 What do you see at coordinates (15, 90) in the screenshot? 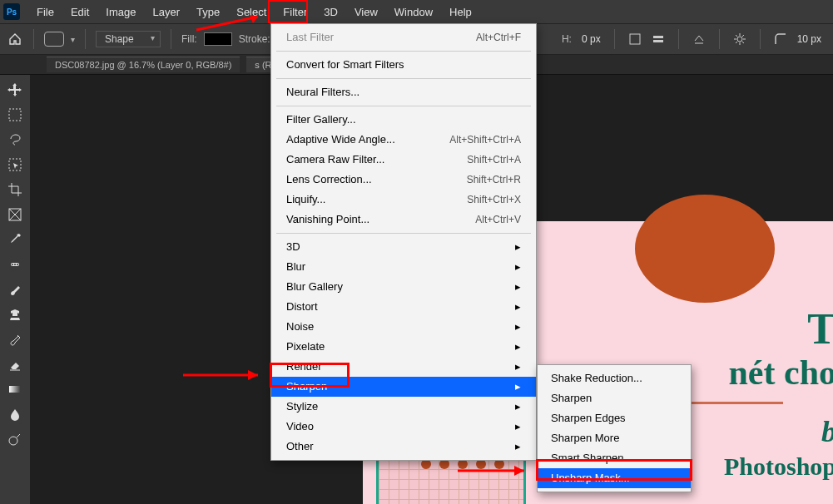
I see `move-tool` at bounding box center [15, 90].